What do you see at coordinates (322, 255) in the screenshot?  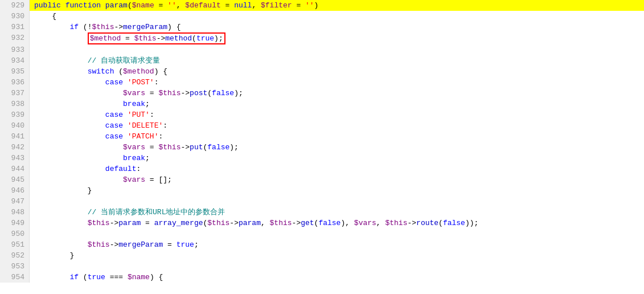 I see `line-row: 952 }` at bounding box center [322, 255].